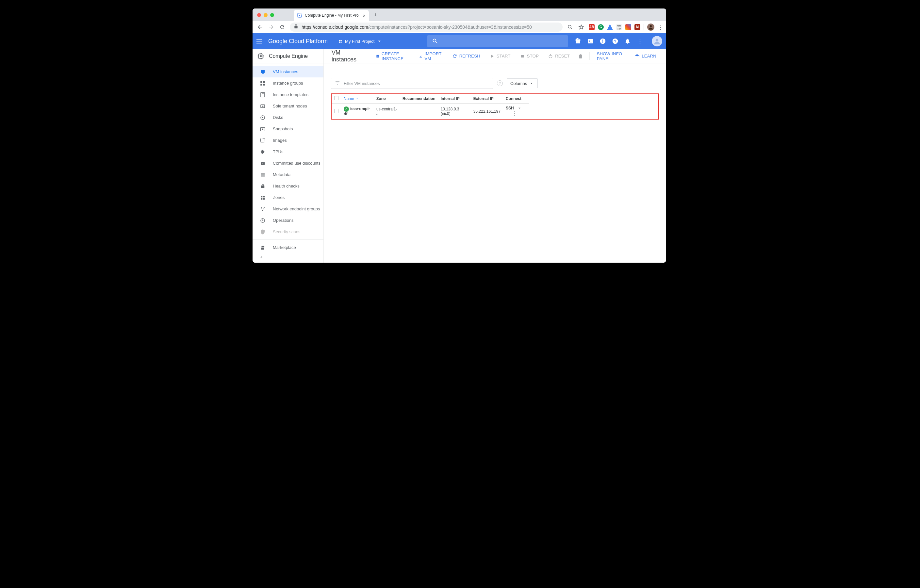 The image size is (920, 588). What do you see at coordinates (530, 56) in the screenshot?
I see `stop-button: STOP` at bounding box center [530, 56].